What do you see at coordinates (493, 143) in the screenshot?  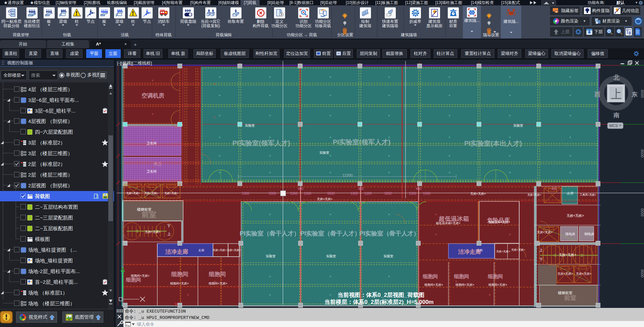 I see `svg-text: PI实验室(本出人才)` at bounding box center [493, 143].